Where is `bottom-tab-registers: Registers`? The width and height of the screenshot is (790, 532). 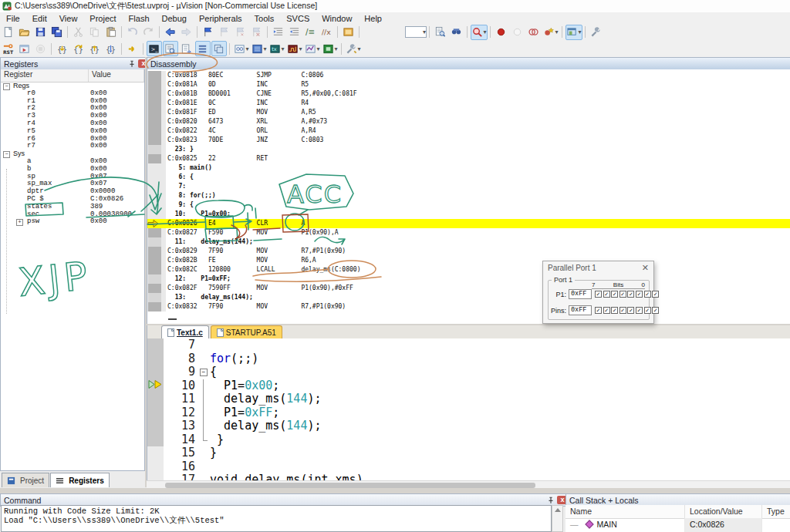 bottom-tab-registers: Registers is located at coordinates (80, 480).